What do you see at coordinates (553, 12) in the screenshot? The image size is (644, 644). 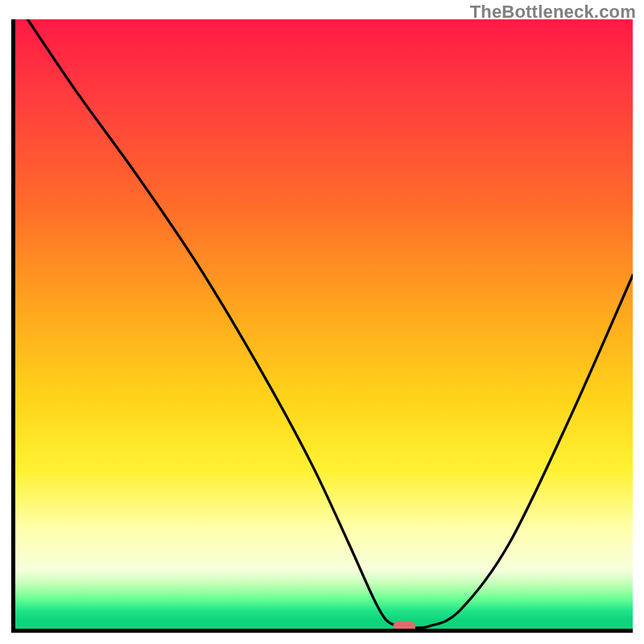 I see `watermark-text: TheBottleneck.com` at bounding box center [553, 12].